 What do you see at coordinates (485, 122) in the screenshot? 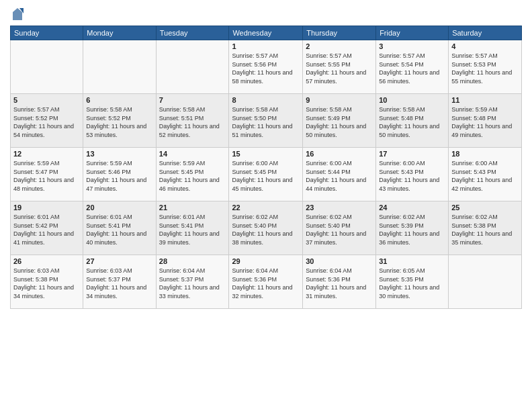
I see `day-info: Sunrise: 5:59 AM Sunset: 5:48 PM Dayligh…` at bounding box center [485, 122].